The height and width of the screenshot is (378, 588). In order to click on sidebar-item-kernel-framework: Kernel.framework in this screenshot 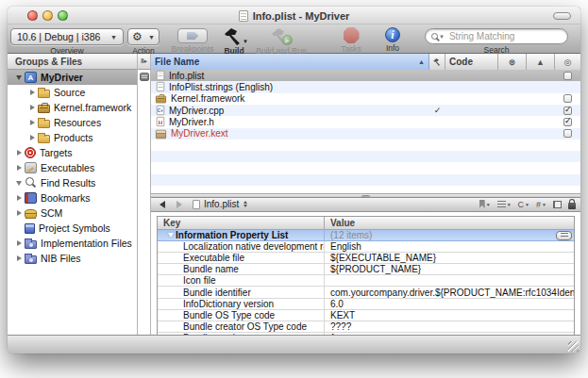, I will do `click(72, 107)`.